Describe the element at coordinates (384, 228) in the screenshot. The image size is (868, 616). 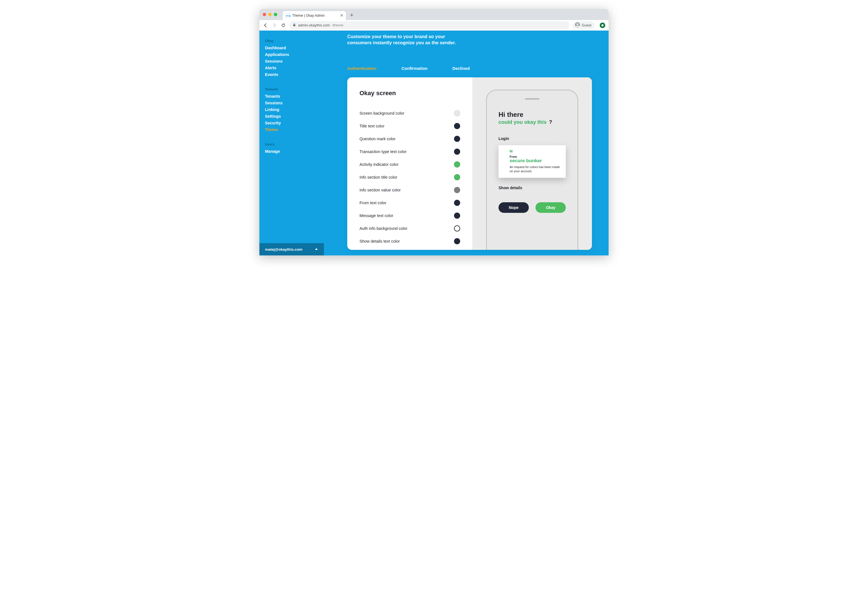
I see `color-setting-label: Auth info background color` at that location.